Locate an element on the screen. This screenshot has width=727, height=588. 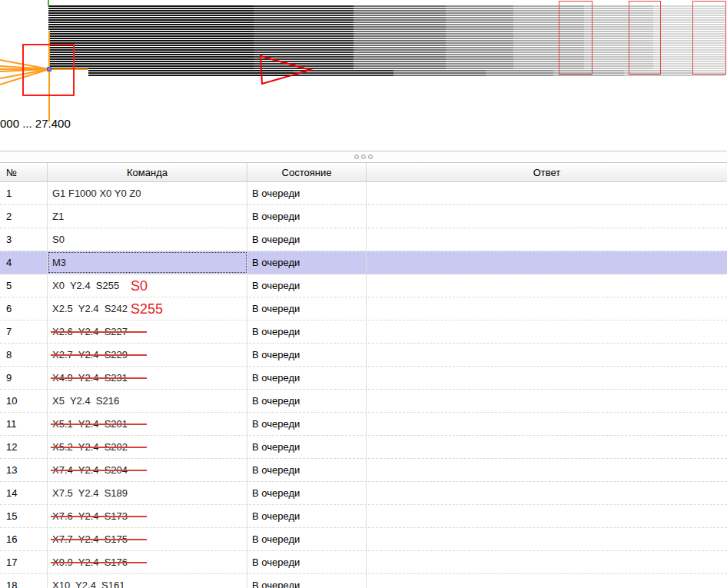
table-row: 17 X9.9 Y2.4 S176 В очереди is located at coordinates (364, 563).